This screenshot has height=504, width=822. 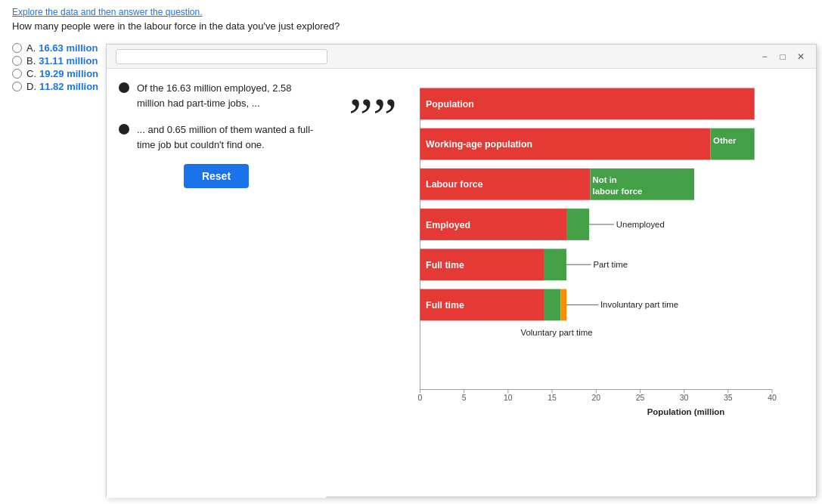 I want to click on bar-ft1-parttime-label: Part time, so click(x=610, y=264).